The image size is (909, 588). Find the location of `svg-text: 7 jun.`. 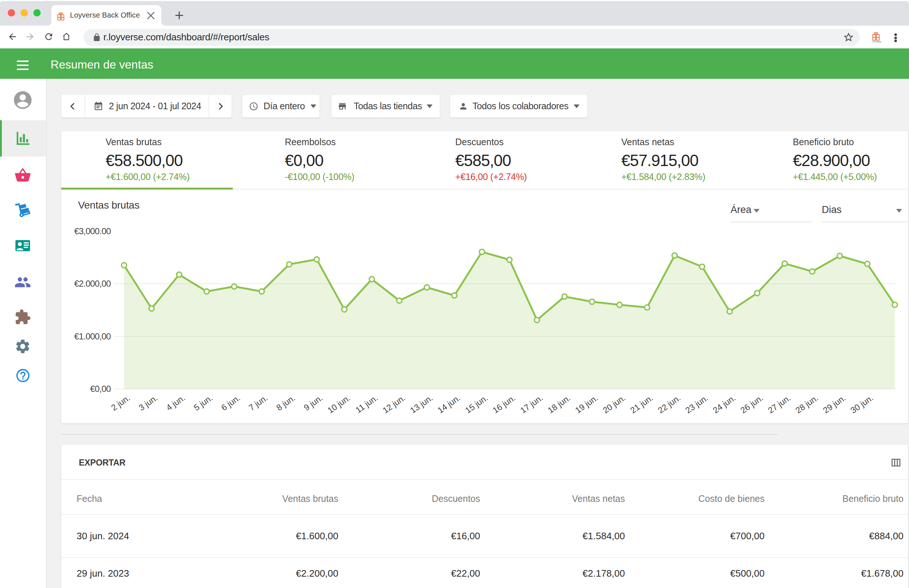

svg-text: 7 jun. is located at coordinates (258, 403).